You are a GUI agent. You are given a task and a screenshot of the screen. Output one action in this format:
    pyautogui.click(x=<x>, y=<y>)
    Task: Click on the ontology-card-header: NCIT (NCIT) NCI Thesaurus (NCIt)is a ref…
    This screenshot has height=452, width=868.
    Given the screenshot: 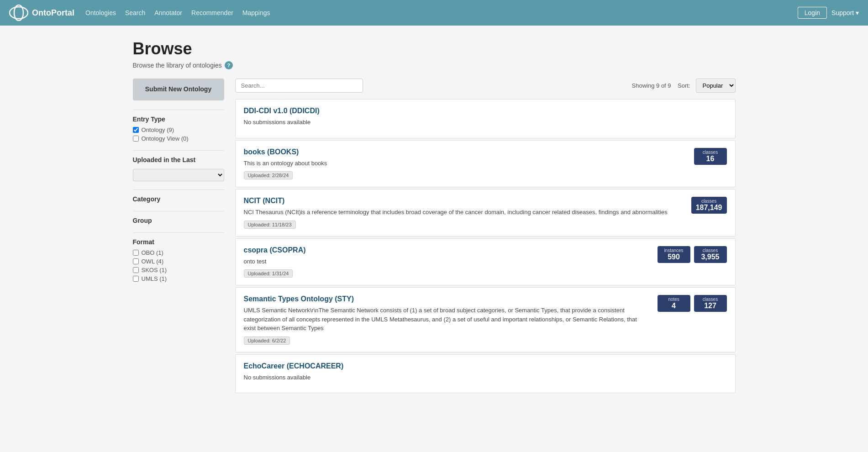 What is the action you would take?
    pyautogui.click(x=485, y=213)
    